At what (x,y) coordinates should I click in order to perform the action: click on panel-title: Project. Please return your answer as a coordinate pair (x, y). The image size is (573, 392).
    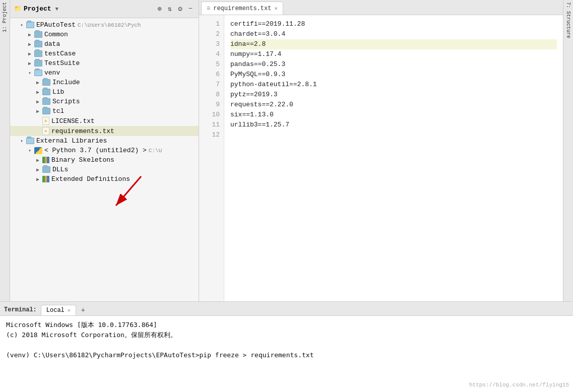
    Looking at the image, I should click on (37, 9).